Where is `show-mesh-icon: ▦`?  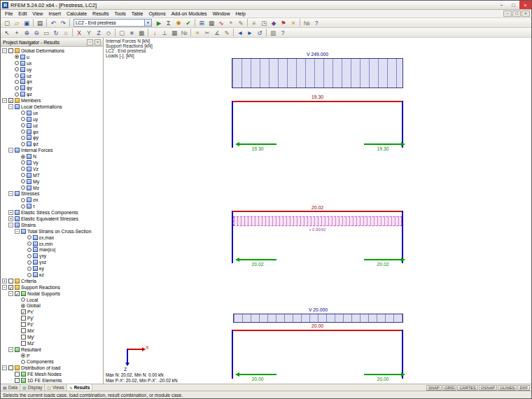 show-mesh-icon: ▦ is located at coordinates (174, 33).